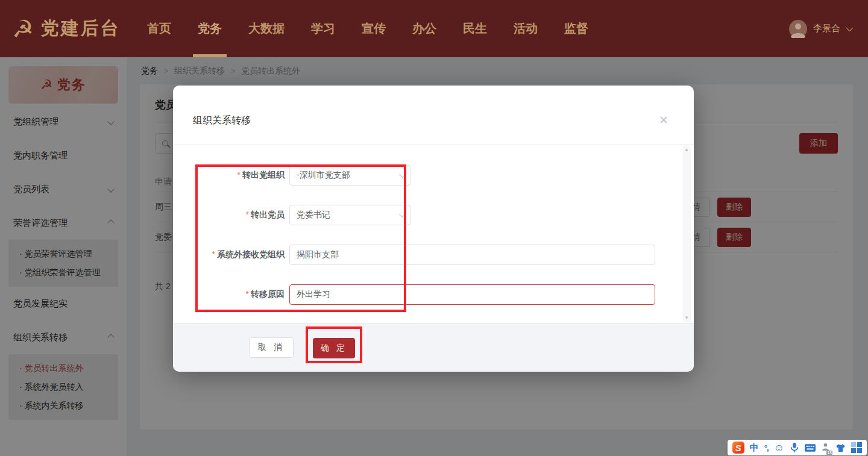  Describe the element at coordinates (424, 29) in the screenshot. I see `nav-item-office: 办公` at that location.